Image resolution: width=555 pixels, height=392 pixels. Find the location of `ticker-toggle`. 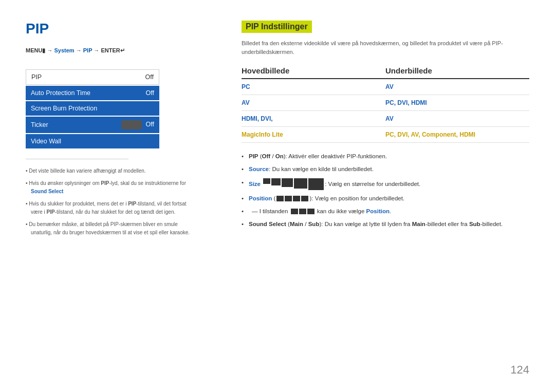

ticker-toggle is located at coordinates (132, 125).